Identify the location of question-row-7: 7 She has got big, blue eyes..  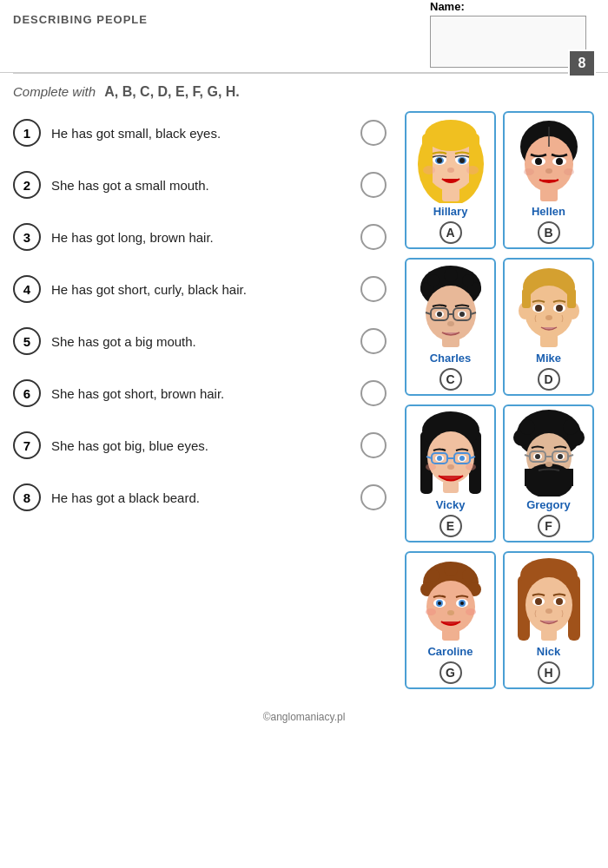
(200, 445).